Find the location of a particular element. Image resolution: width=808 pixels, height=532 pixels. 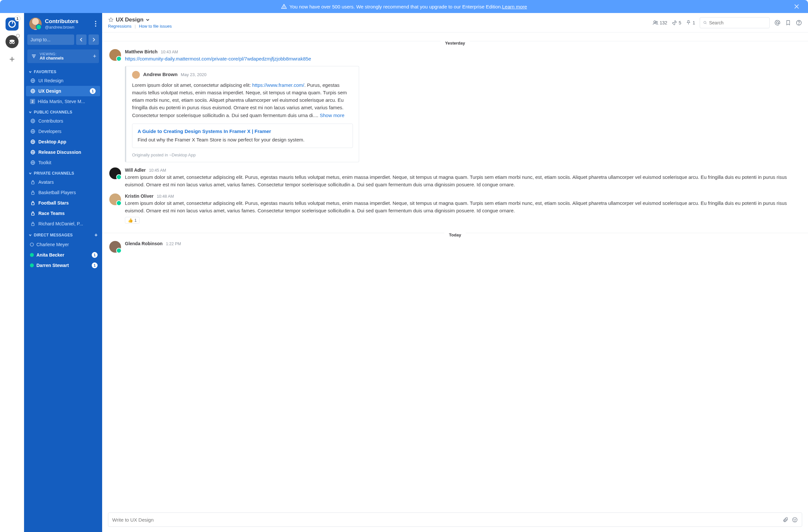

server-unread-dot is located at coordinates (18, 36).